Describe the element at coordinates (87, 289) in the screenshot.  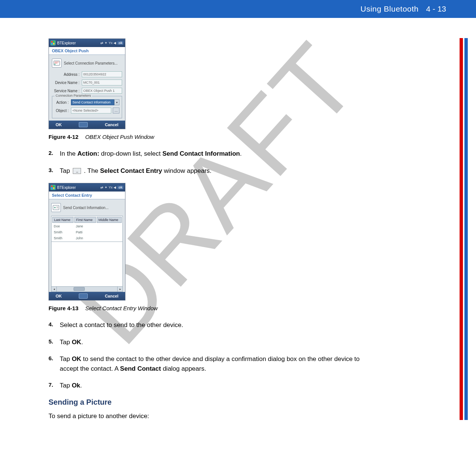
I see `scroll-track` at that location.